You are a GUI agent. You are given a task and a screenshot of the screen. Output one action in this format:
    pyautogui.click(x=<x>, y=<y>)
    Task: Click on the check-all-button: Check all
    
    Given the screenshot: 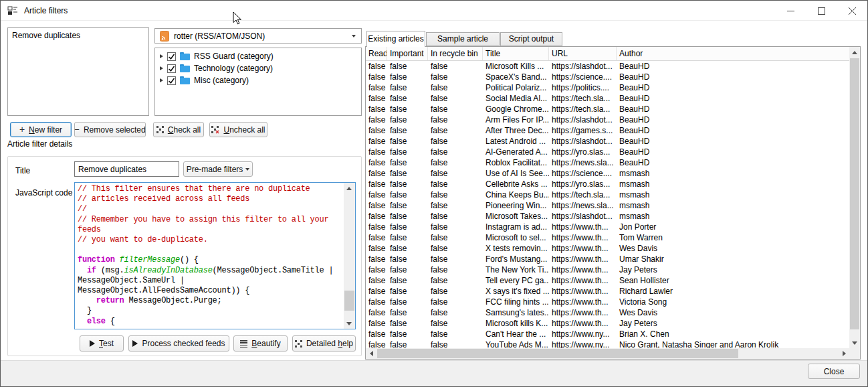 What is the action you would take?
    pyautogui.click(x=179, y=130)
    